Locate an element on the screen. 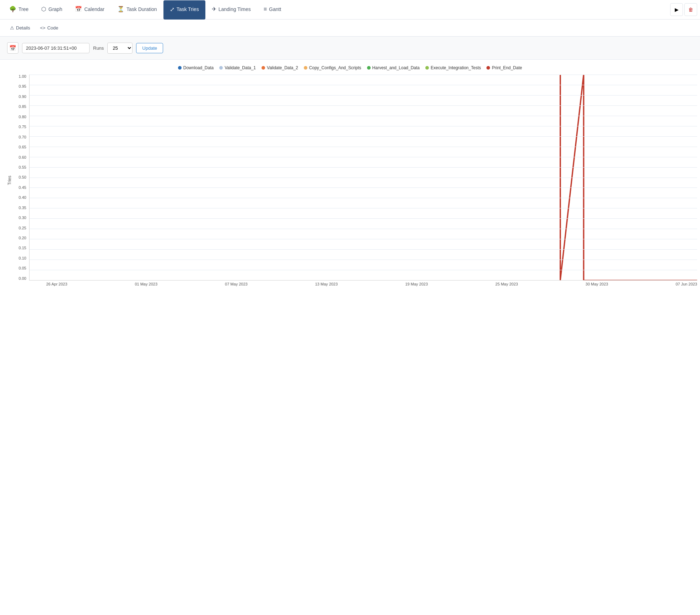 The height and width of the screenshot is (615, 700). y-tick: 0.85 is located at coordinates (23, 107).